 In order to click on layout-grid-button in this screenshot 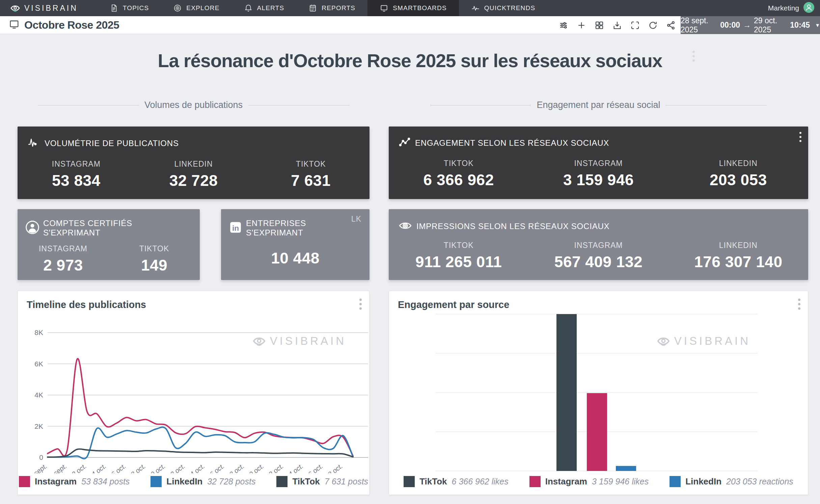, I will do `click(599, 25)`.